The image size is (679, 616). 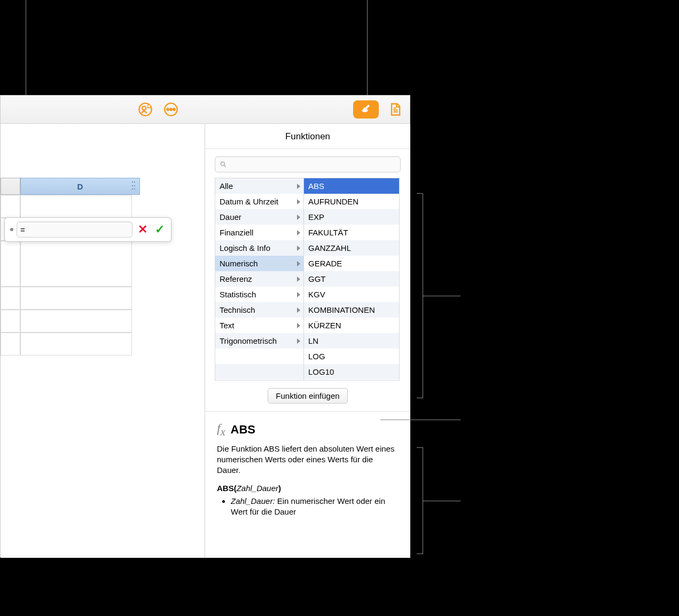 What do you see at coordinates (71, 186) in the screenshot?
I see `column-headers: D` at bounding box center [71, 186].